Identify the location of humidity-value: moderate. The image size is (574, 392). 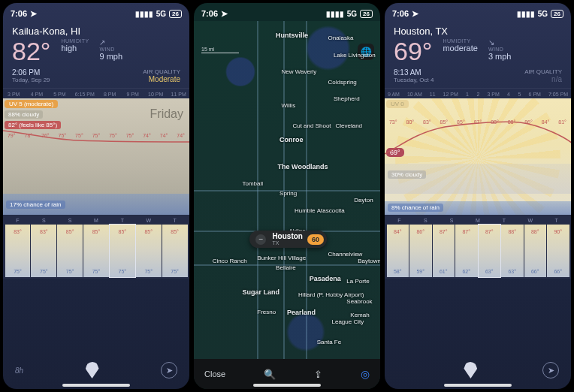
(460, 48).